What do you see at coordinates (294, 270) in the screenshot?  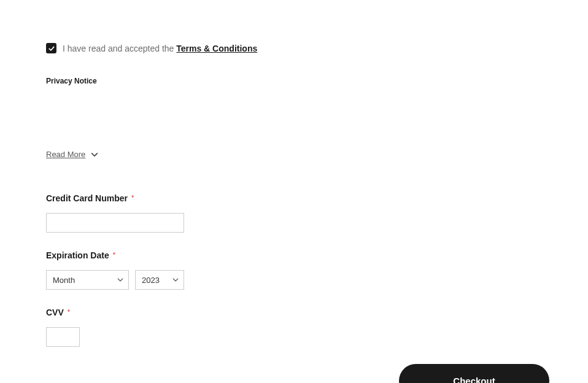 I see `expiration-group: Expiration Date* Month 2023` at bounding box center [294, 270].